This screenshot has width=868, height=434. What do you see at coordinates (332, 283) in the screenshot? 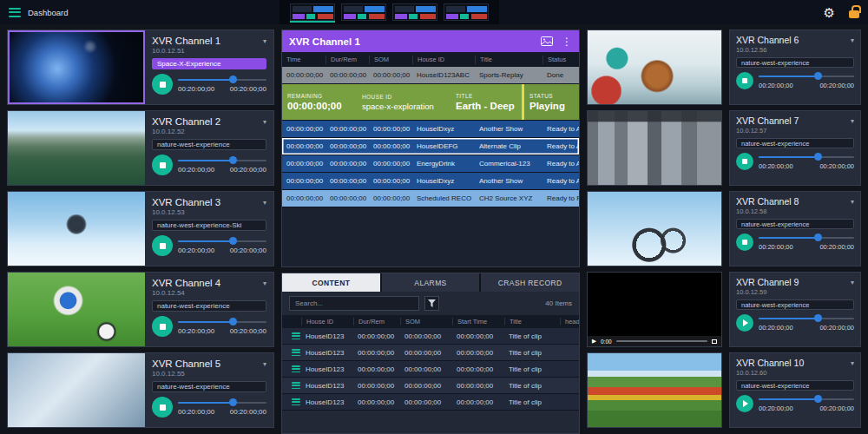
I see `tab-content: CONTENT` at bounding box center [332, 283].